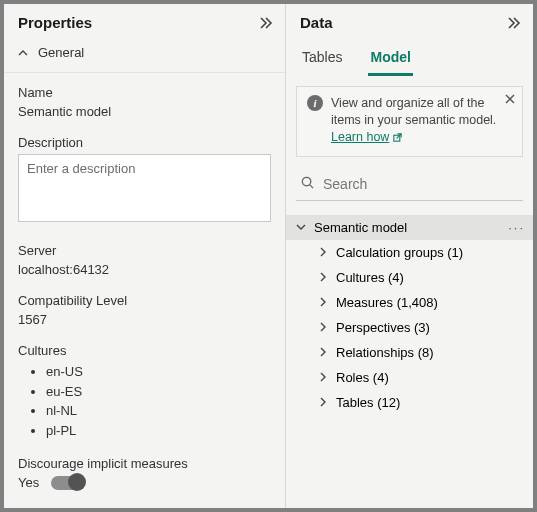 Image resolution: width=537 pixels, height=512 pixels. What do you see at coordinates (360, 228) in the screenshot?
I see `tree-root-label: Semantic model` at bounding box center [360, 228].